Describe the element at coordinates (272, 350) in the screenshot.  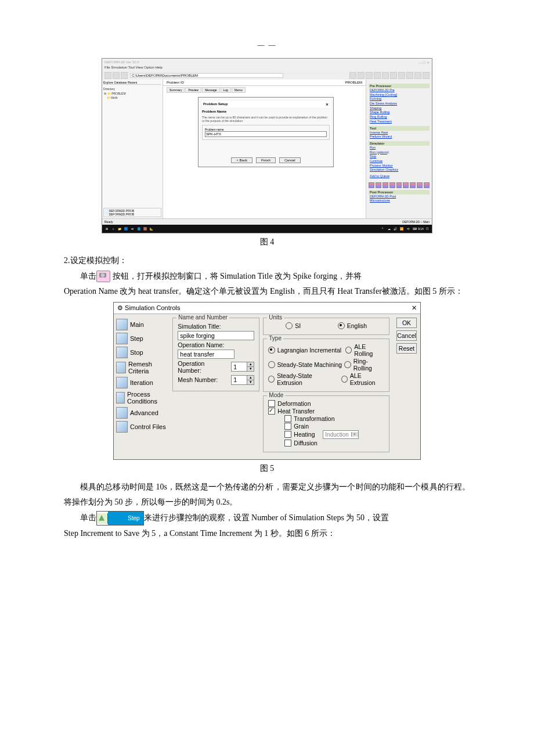
I see `radio-lagrangian` at that location.